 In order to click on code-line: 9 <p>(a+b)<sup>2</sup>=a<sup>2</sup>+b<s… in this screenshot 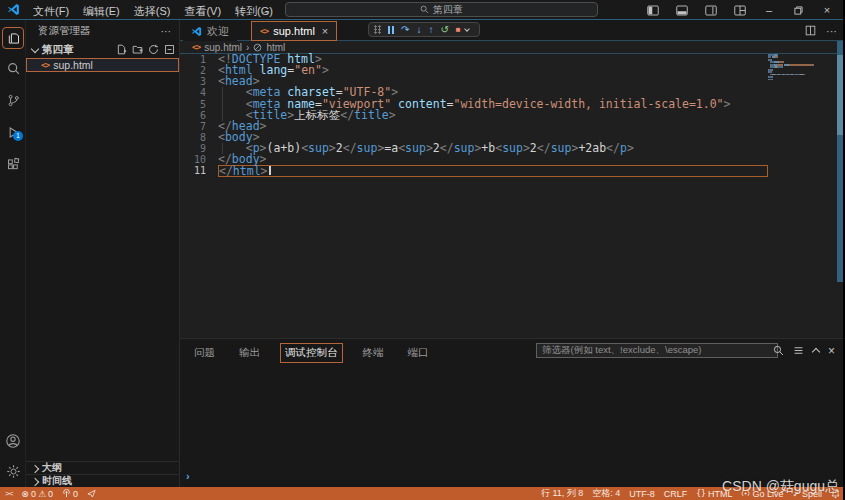, I will do `click(512, 148)`.